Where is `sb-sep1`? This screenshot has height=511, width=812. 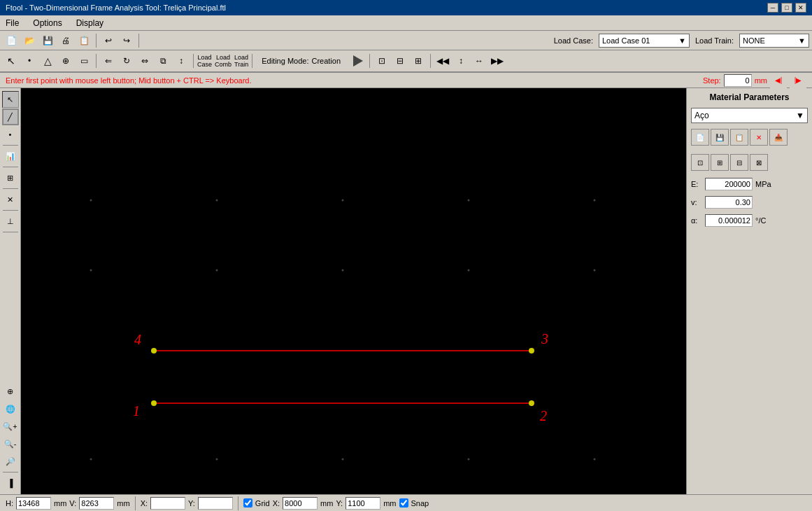
sb-sep1 is located at coordinates (136, 503).